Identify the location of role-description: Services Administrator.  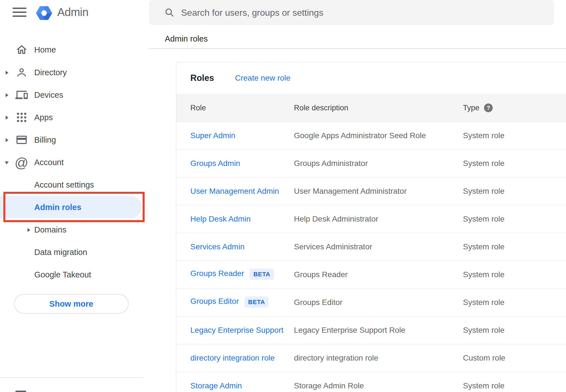
(333, 247).